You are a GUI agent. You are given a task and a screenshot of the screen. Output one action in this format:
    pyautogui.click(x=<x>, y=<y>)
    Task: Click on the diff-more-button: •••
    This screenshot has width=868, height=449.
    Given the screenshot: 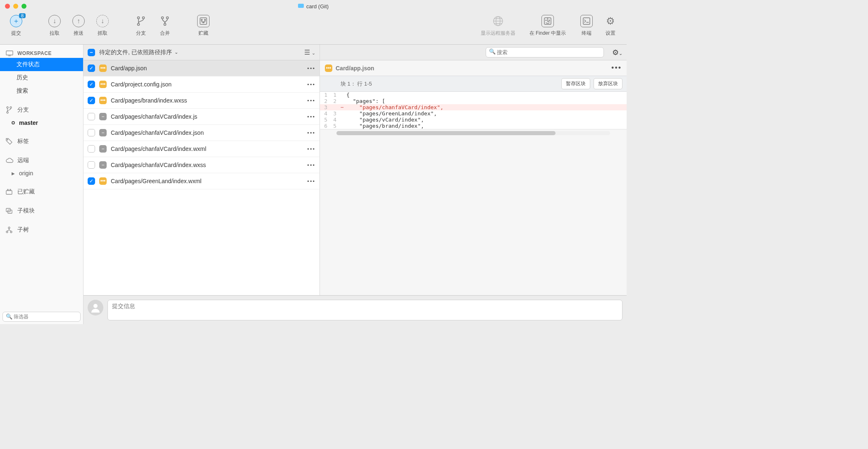 What is the action you would take?
    pyautogui.click(x=617, y=68)
    